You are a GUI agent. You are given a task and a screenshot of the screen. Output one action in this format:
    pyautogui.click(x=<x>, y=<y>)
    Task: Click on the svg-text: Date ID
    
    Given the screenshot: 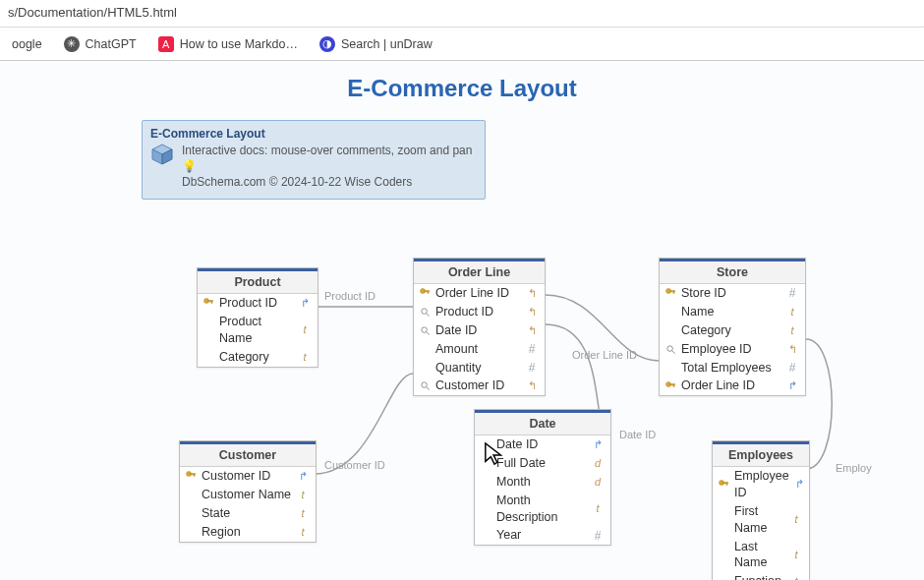 What is the action you would take?
    pyautogui.click(x=637, y=435)
    